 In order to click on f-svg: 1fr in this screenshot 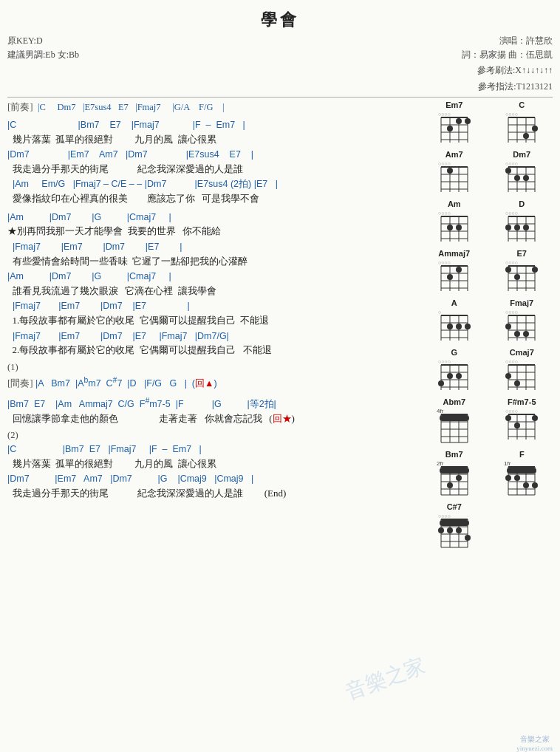, I will do `click(522, 478)`.